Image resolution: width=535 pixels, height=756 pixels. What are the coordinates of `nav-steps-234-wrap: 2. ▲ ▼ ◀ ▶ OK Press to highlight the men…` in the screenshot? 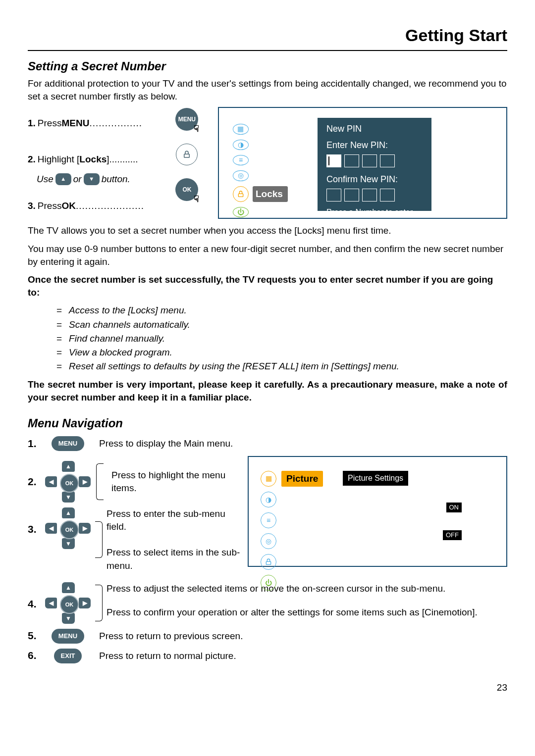 It's located at (268, 517).